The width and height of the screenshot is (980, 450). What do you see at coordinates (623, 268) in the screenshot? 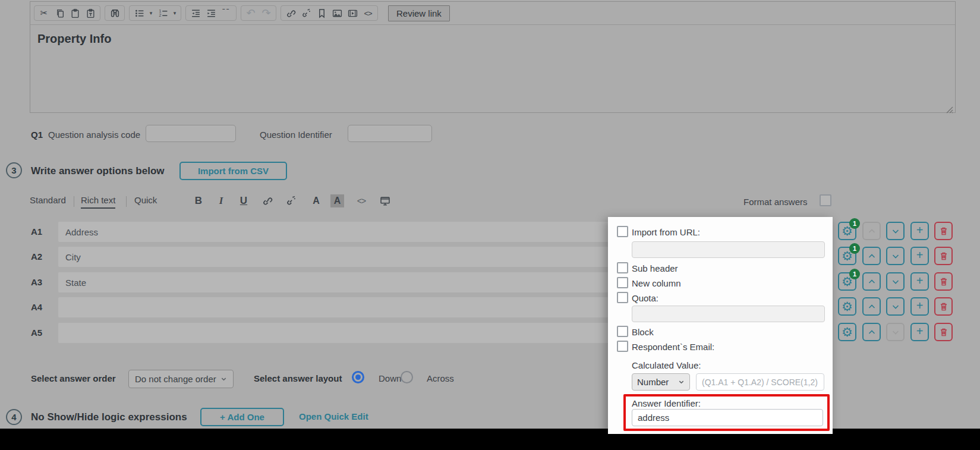
I see `sub-header-checkbox` at bounding box center [623, 268].